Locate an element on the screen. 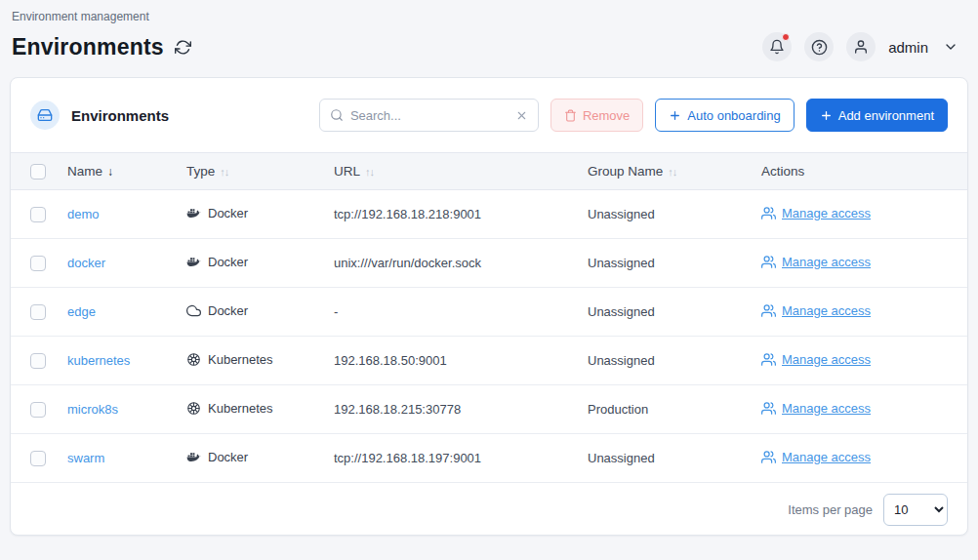 This screenshot has width=978, height=560. auto-onboarding-button: Auto onboarding is located at coordinates (724, 115).